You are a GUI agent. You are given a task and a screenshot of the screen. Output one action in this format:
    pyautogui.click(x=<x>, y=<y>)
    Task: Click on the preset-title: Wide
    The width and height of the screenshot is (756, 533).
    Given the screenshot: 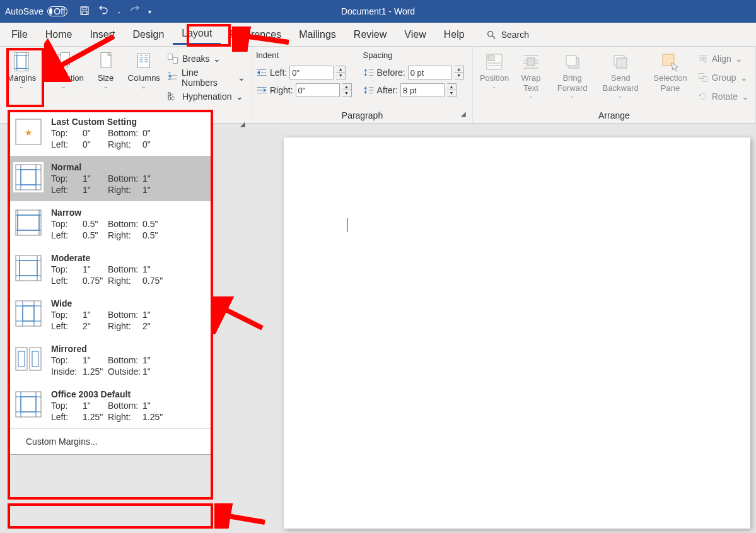 What is the action you would take?
    pyautogui.click(x=129, y=303)
    